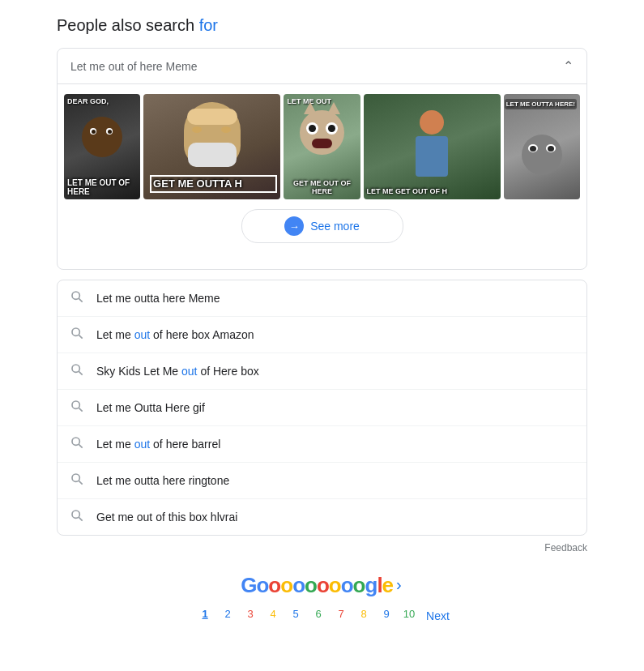  What do you see at coordinates (322, 408) in the screenshot?
I see `suggestion-item-4: Let me Outta Here gif` at bounding box center [322, 408].